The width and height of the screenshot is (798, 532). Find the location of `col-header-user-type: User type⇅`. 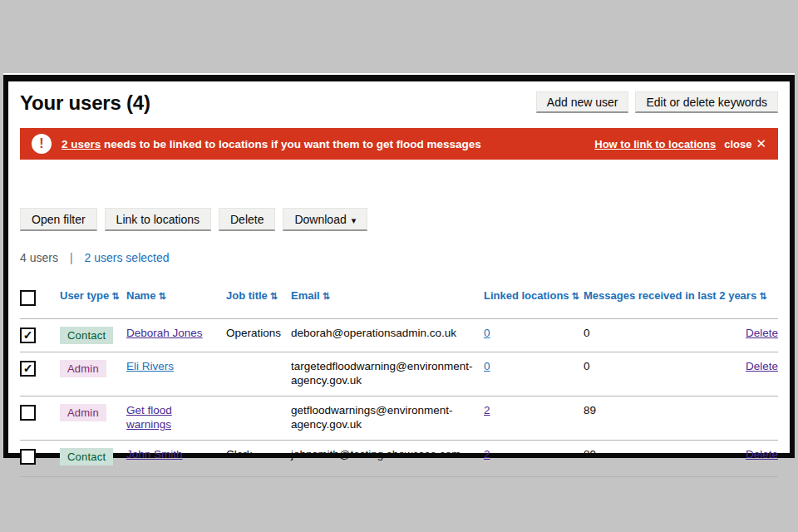

col-header-user-type: User type⇅ is located at coordinates (93, 296).